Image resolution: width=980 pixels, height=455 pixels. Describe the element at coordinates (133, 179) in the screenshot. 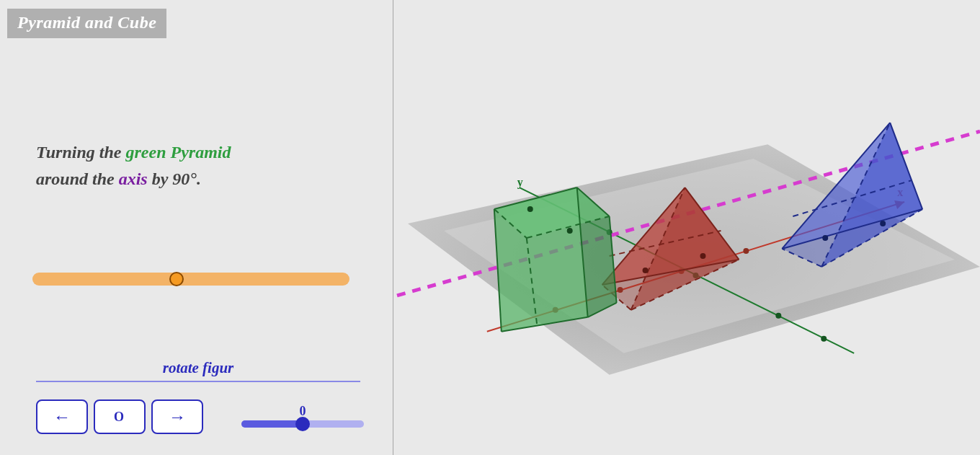

I see `instruction-axis: axis` at that location.